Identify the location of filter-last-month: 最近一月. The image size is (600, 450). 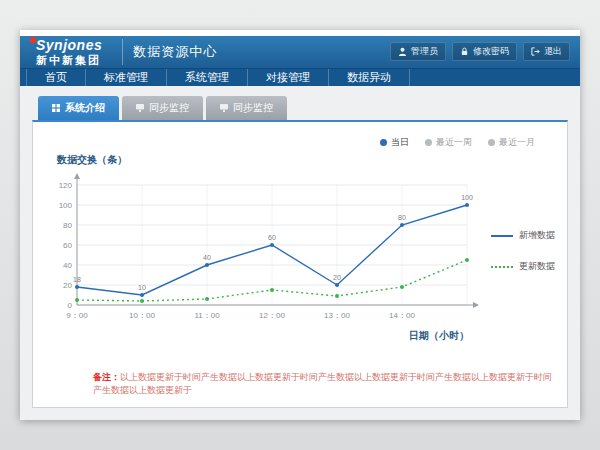
(512, 142).